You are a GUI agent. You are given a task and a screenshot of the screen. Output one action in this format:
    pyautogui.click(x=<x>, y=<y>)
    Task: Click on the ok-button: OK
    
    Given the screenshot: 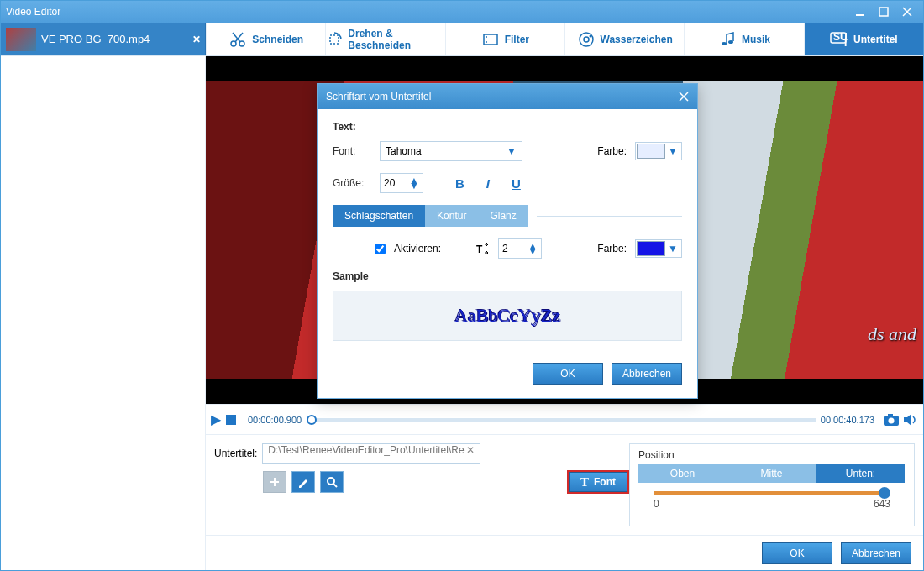 What is the action you would take?
    pyautogui.click(x=797, y=553)
    